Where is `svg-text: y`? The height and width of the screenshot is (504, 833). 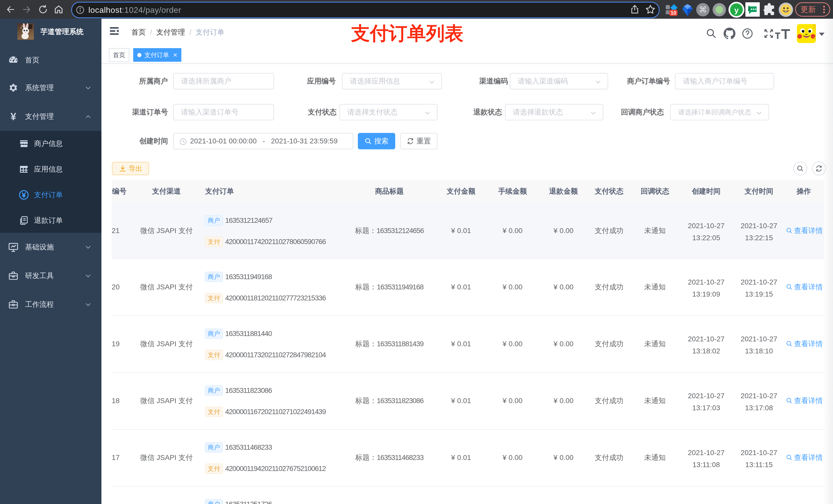 svg-text: y is located at coordinates (736, 10).